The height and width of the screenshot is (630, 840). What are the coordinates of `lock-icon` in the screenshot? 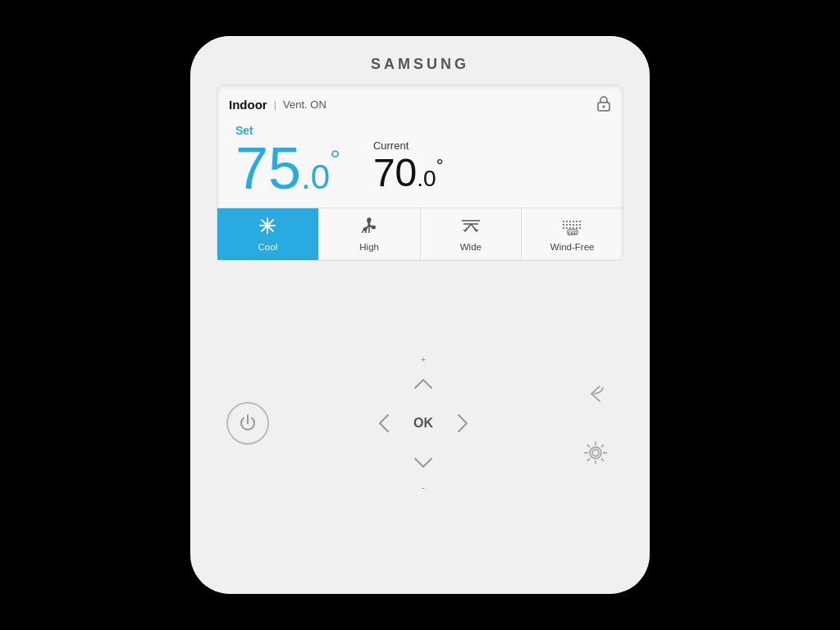 It's located at (604, 105).